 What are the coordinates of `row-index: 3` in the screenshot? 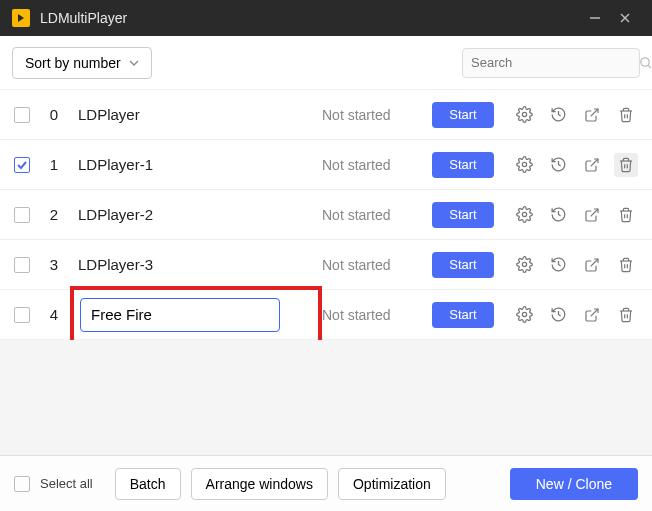 It's located at (54, 264).